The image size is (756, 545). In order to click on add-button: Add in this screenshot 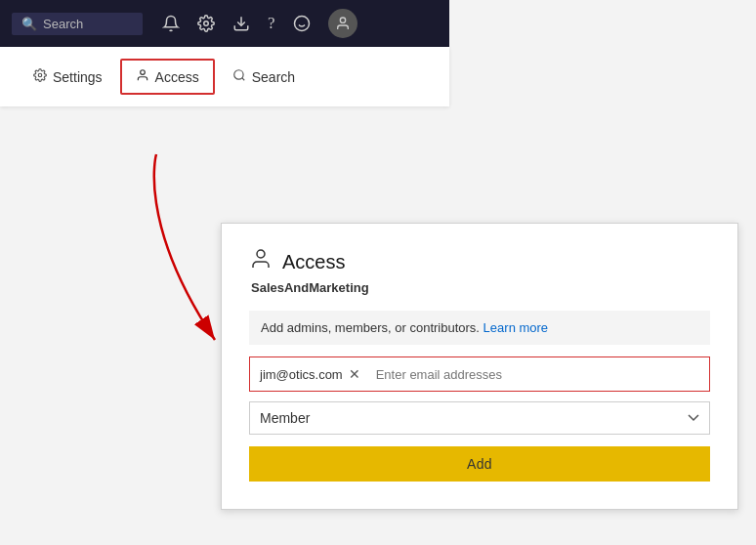, I will do `click(480, 464)`.